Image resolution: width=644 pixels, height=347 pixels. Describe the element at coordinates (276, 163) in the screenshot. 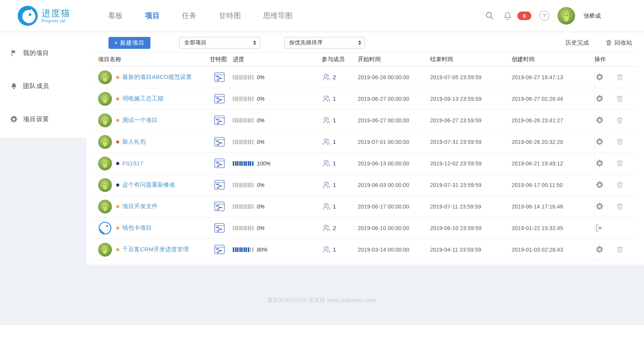

I see `progress-cell: 100%` at that location.